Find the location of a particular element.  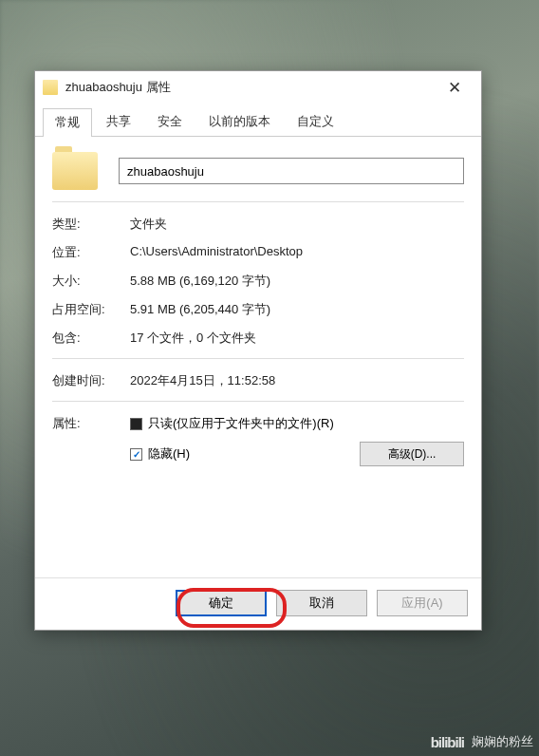

contains-value: 17 个文件，0 个文件夹 is located at coordinates (297, 338).